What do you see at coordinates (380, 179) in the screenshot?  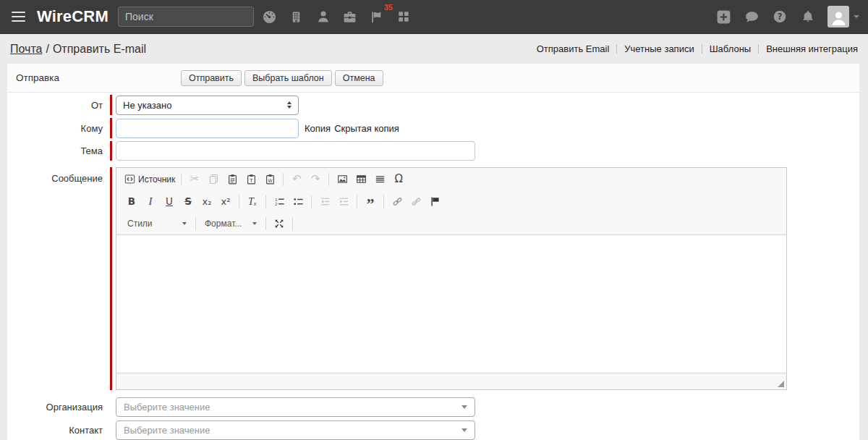 I see `horizontal-rule-icon` at bounding box center [380, 179].